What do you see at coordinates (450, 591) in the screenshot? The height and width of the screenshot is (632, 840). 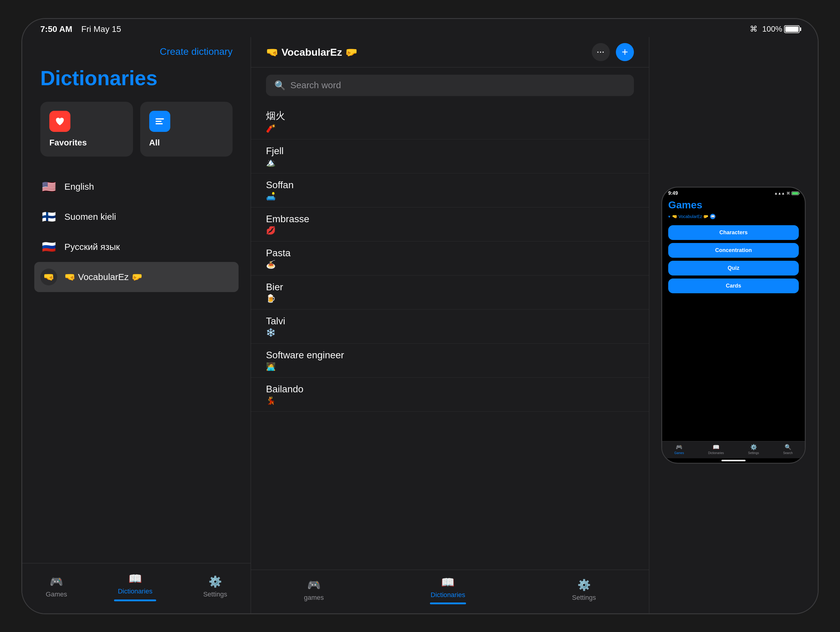 I see `center-tab-bar: 🎮 games 📖 Dictionaries ⚙️ Settings` at bounding box center [450, 591].